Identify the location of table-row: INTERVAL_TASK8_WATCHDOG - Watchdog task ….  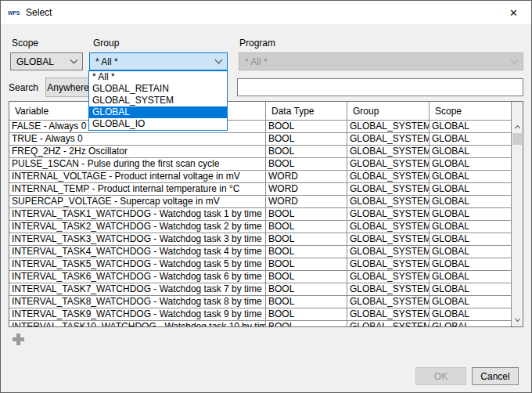
(266, 302).